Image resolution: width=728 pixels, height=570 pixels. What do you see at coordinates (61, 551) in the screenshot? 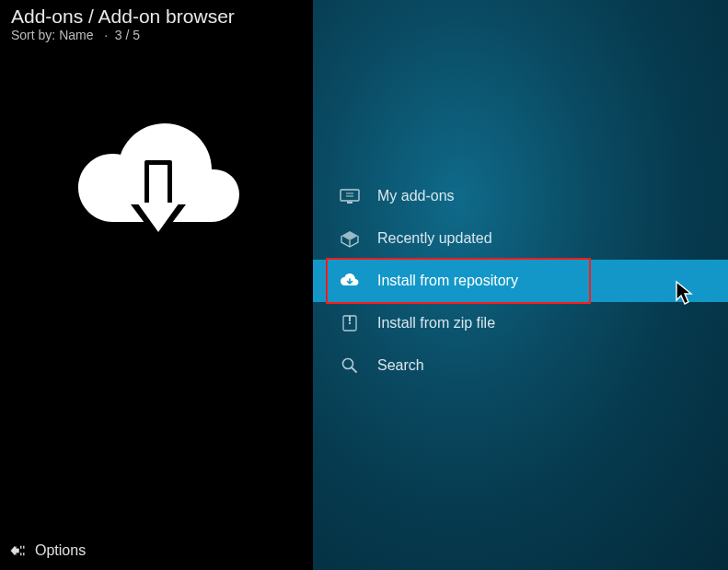
I see `options-label: Options` at bounding box center [61, 551].